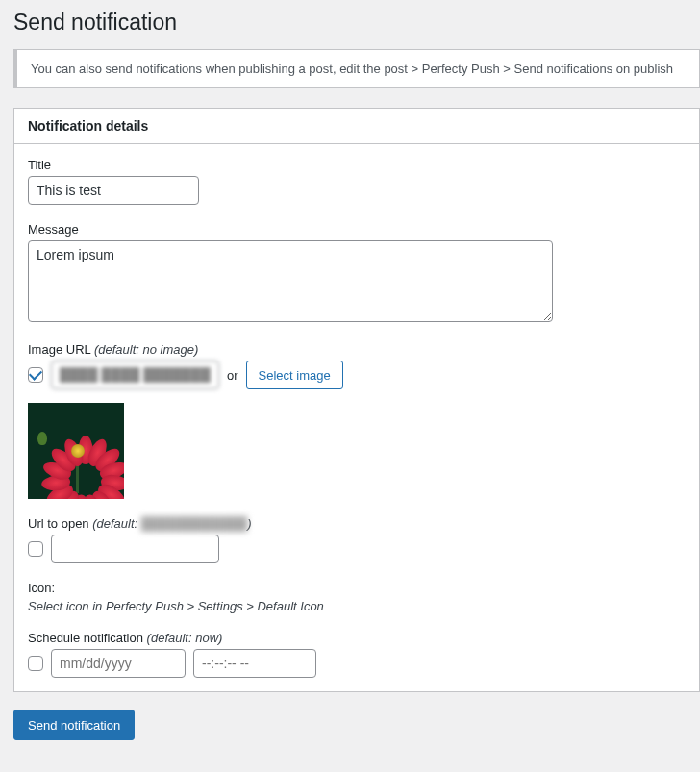  What do you see at coordinates (135, 549) in the screenshot?
I see `url-to-open-input` at bounding box center [135, 549].